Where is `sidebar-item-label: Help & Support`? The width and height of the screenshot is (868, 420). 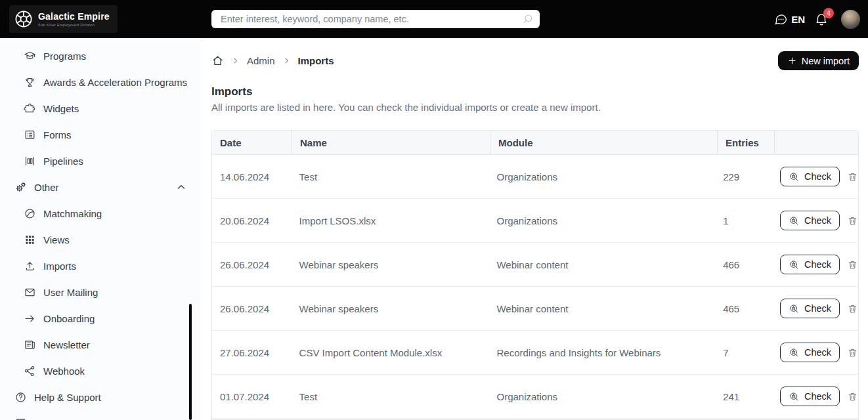
sidebar-item-label: Help & Support is located at coordinates (68, 398).